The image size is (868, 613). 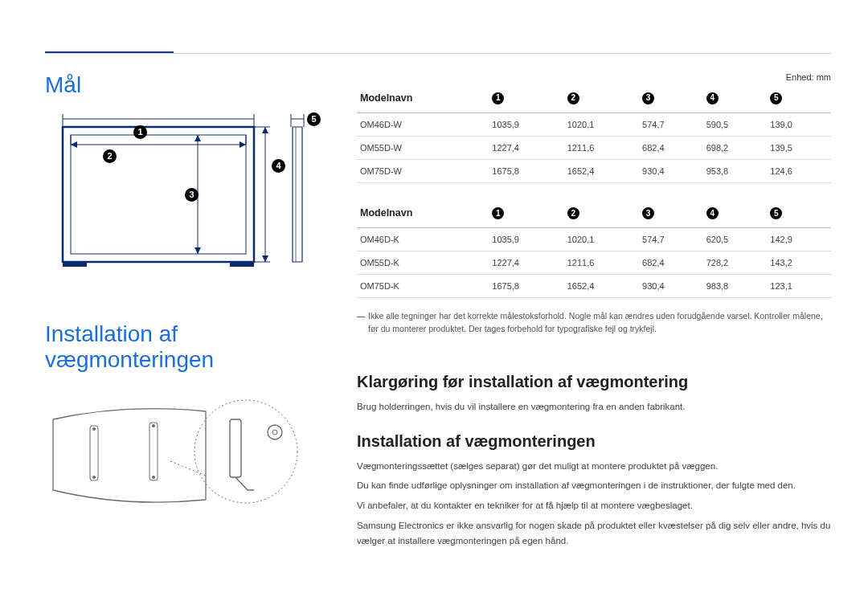 What do you see at coordinates (182, 193) in the screenshot?
I see `figure-dimensions: 1 2 3 4 5` at bounding box center [182, 193].